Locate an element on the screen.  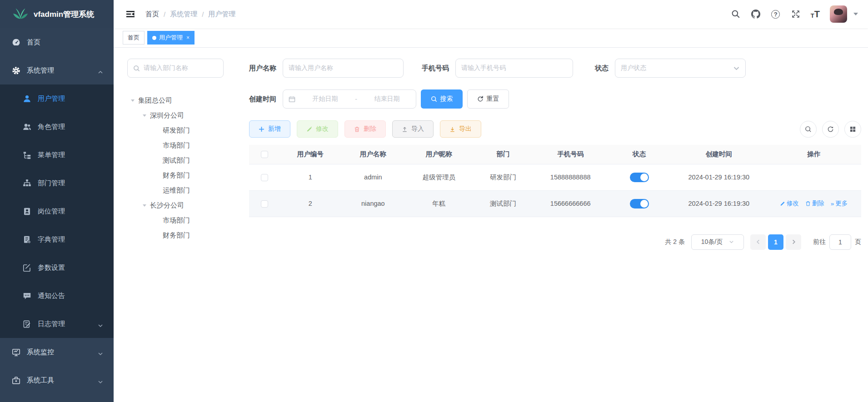
page-suffix: 页 is located at coordinates (858, 242).